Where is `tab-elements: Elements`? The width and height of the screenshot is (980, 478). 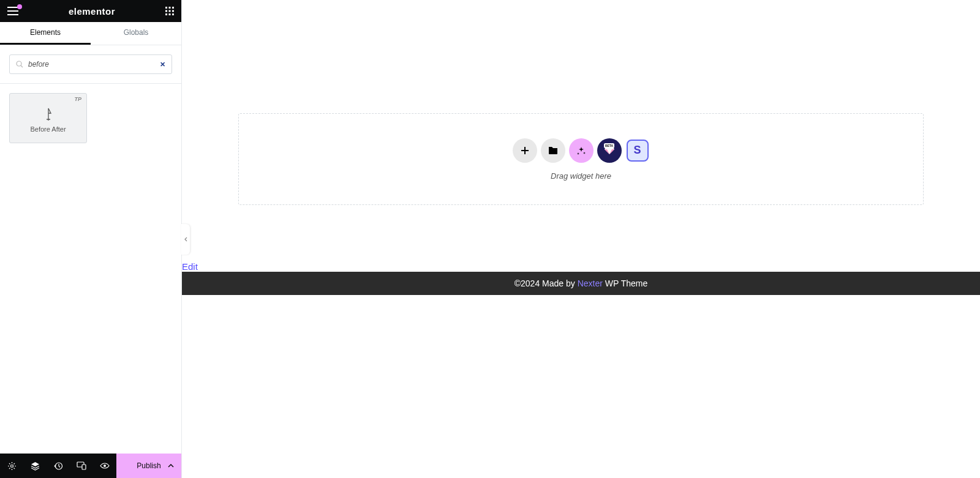
tab-elements: Elements is located at coordinates (45, 33).